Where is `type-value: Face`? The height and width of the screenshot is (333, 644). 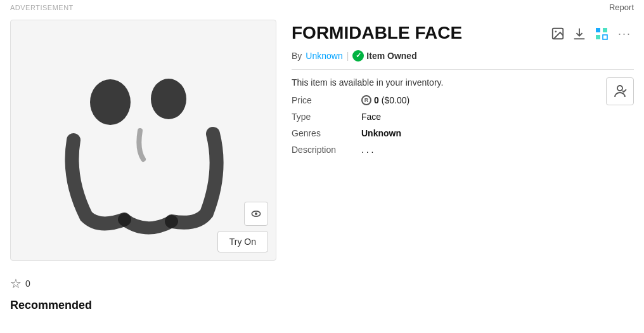 type-value: Face is located at coordinates (479, 117).